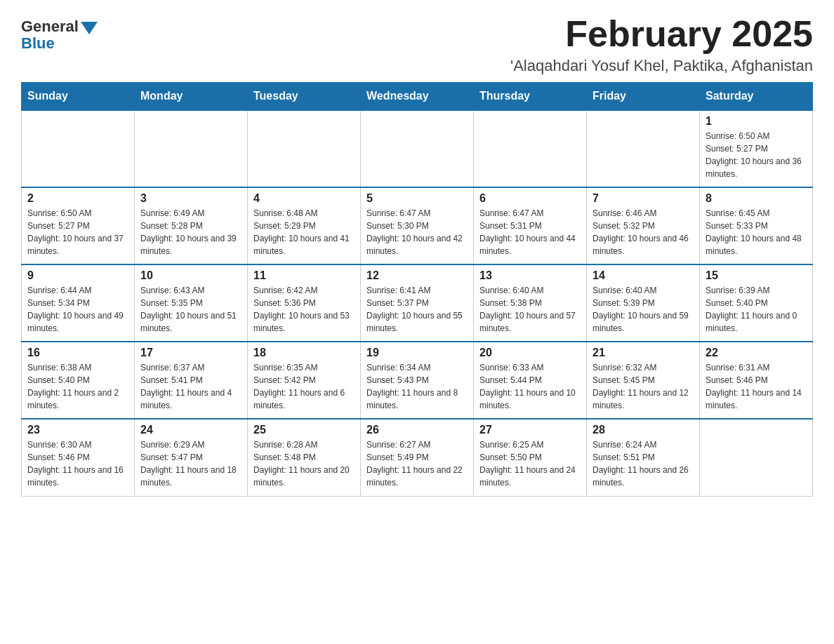  What do you see at coordinates (661, 45) in the screenshot?
I see `title-section: February 2025 'Alaqahdari Yosuf Khel, Pa…` at bounding box center [661, 45].